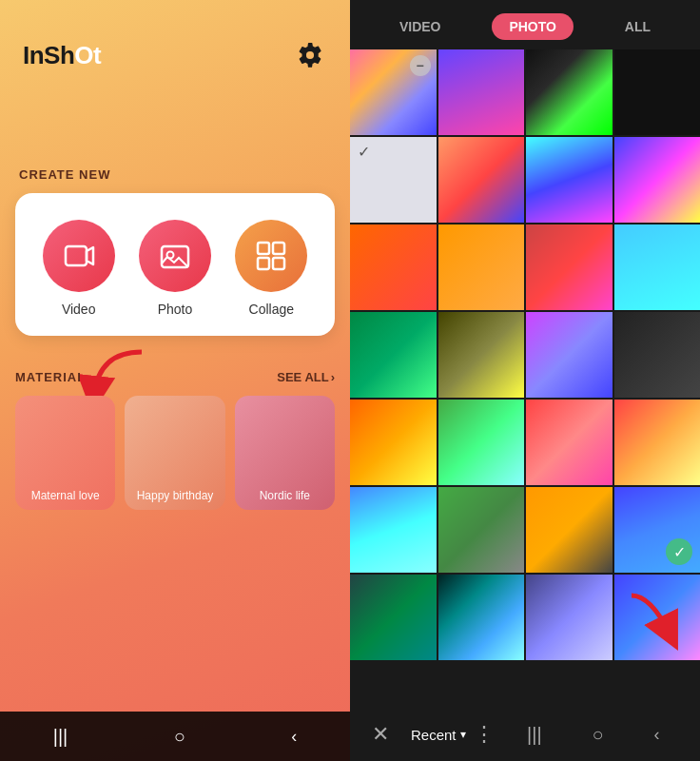  I want to click on material-card-birthday: Happy birthday, so click(175, 453).